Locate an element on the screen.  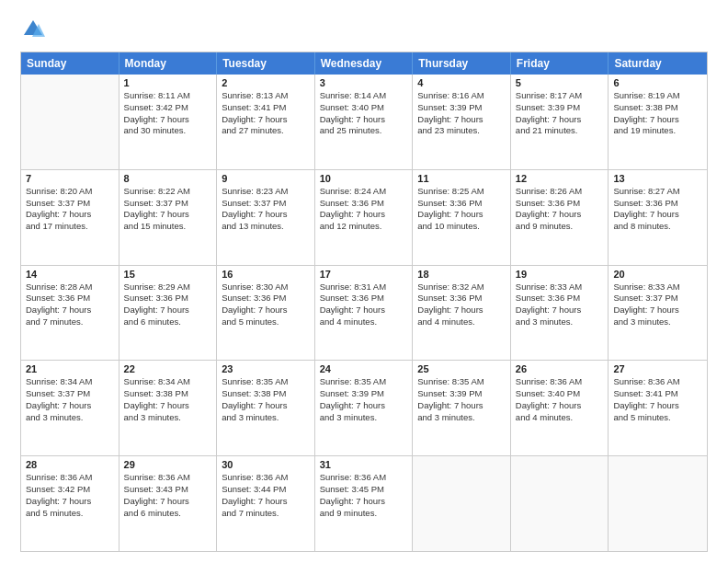
logo is located at coordinates (35, 29).